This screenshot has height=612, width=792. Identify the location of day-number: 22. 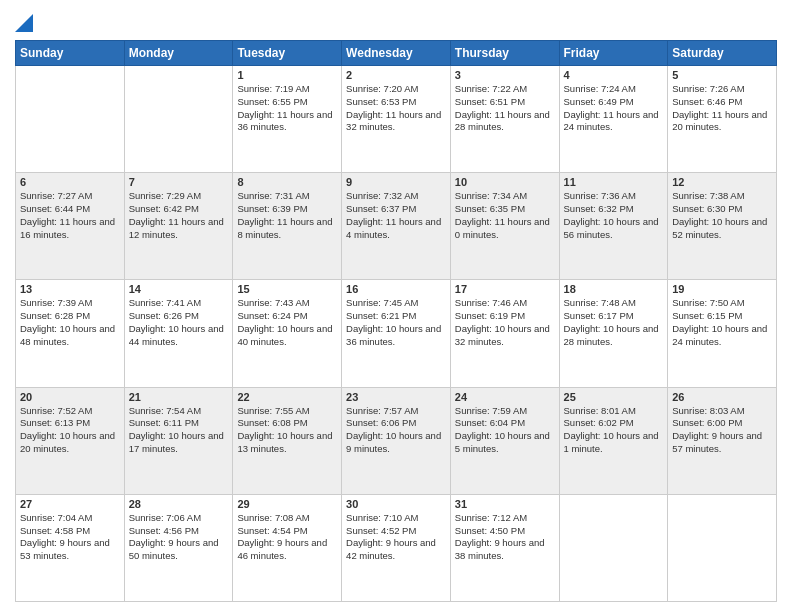
(287, 397).